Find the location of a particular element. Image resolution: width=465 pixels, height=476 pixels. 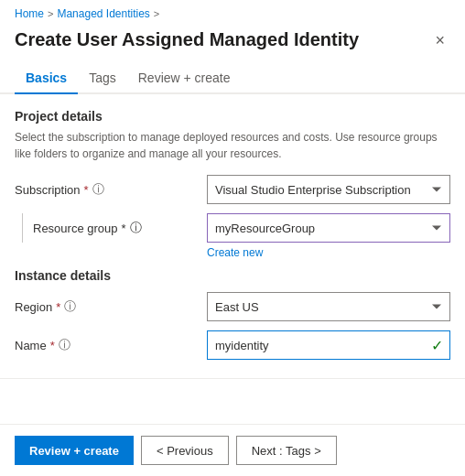

subscription-row: Subscription * ⓘ Visual Studio Enterpris… is located at coordinates (232, 189).